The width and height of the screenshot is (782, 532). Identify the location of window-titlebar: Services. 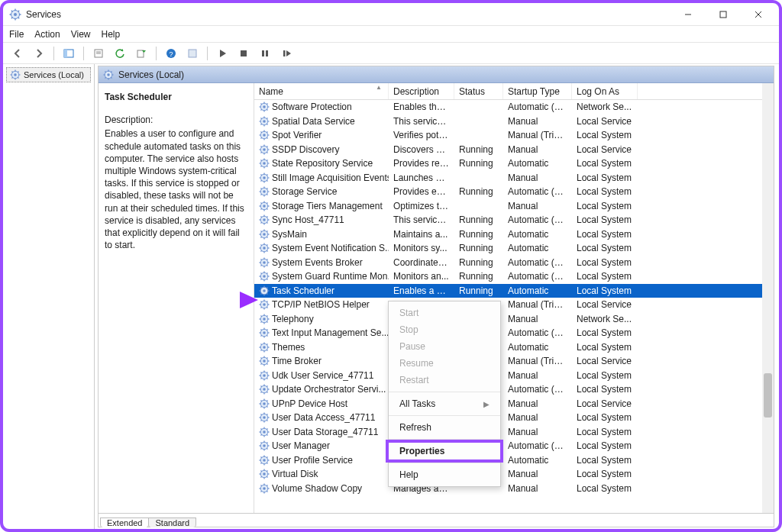
(391, 15).